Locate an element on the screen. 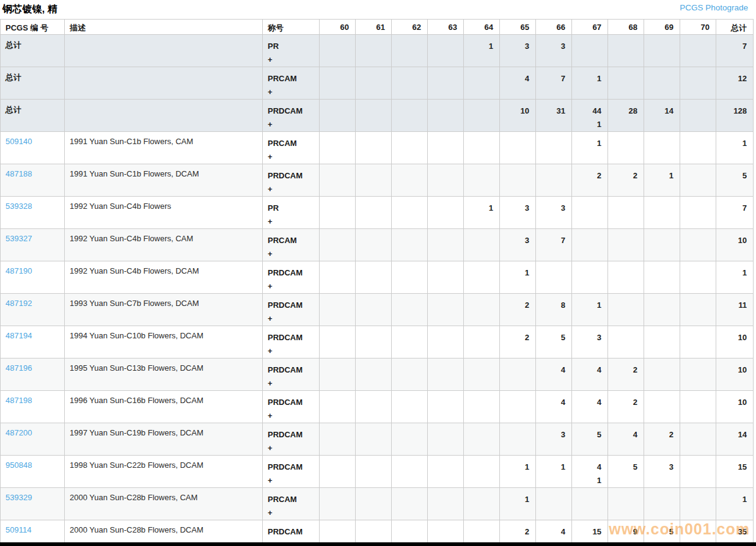 This screenshot has width=756, height=546. pcgs-number-link: 487200 is located at coordinates (18, 432).